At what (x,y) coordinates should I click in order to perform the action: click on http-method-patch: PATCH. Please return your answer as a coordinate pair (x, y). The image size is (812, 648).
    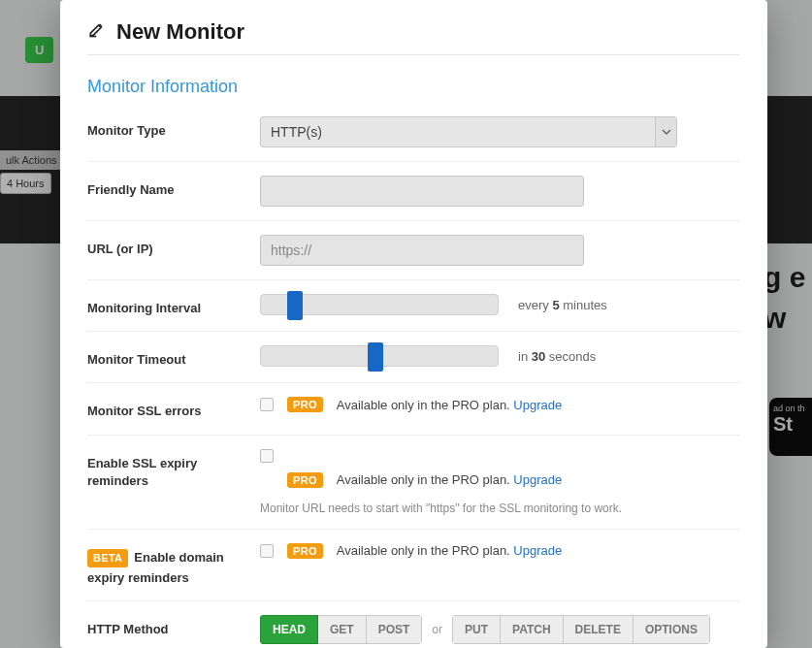
    Looking at the image, I should click on (532, 630).